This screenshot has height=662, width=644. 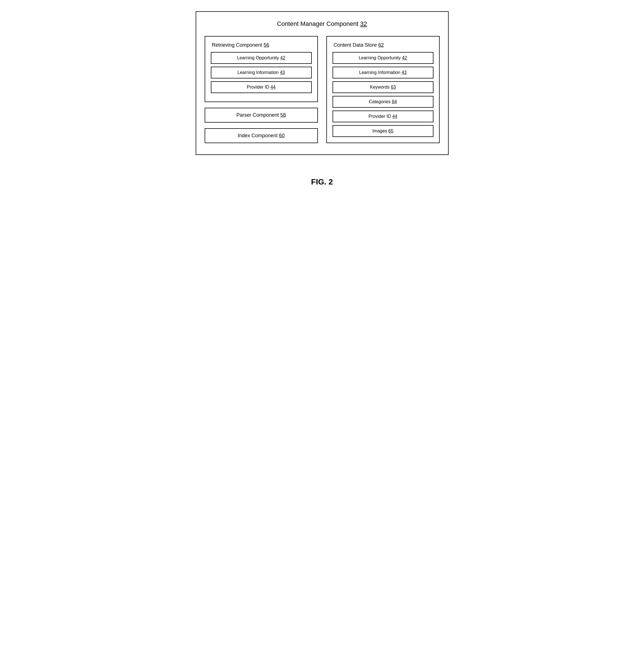 I want to click on li-ref-right: 43, so click(x=405, y=72).